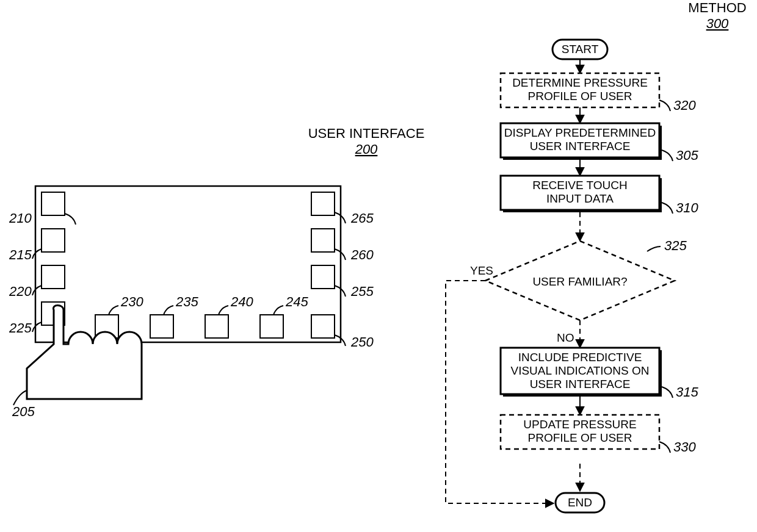 The width and height of the screenshot is (757, 532). I want to click on ref-245: 245, so click(297, 301).